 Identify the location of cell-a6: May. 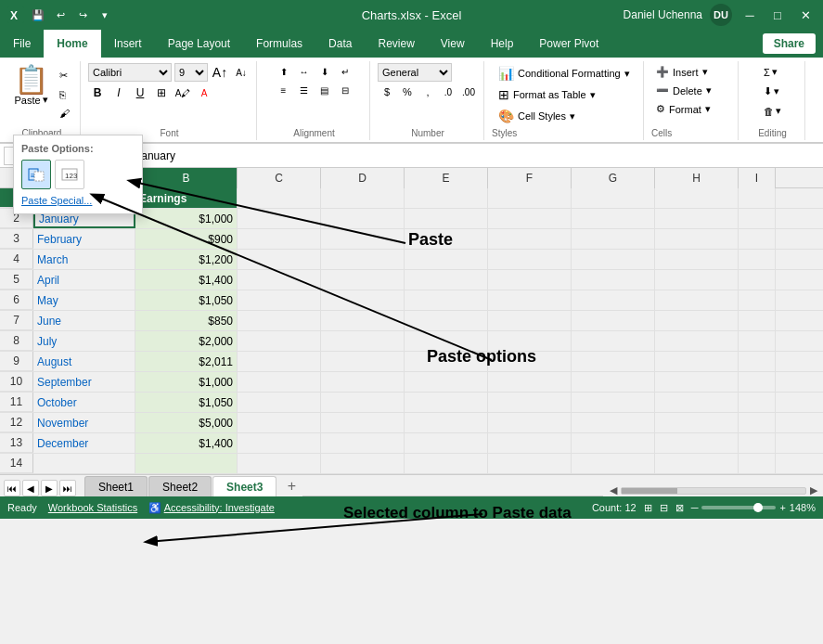
(84, 301).